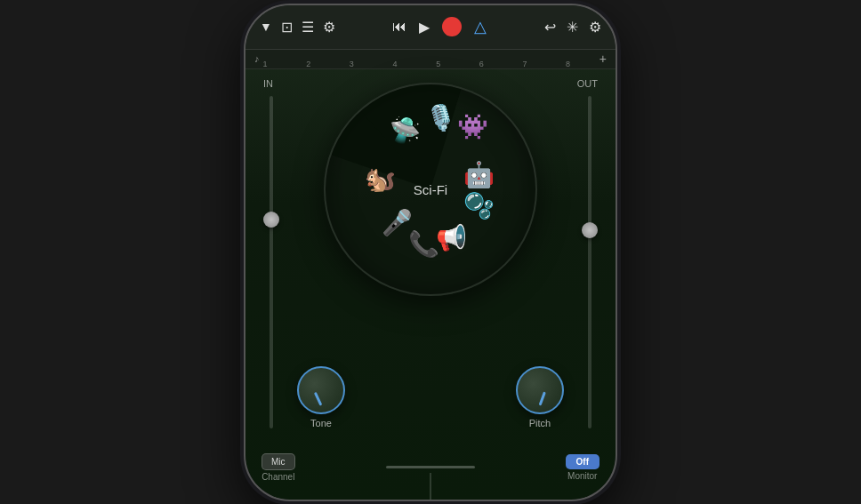 Image resolution: width=861 pixels, height=504 pixels. What do you see at coordinates (540, 397) in the screenshot?
I see `pitch-knob: Pitch` at bounding box center [540, 397].